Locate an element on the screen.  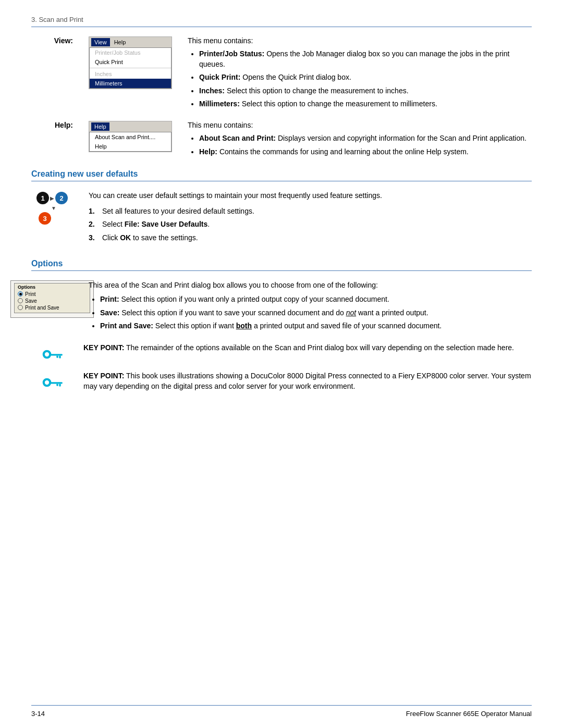
step-2-num: 2. is located at coordinates (93, 225).